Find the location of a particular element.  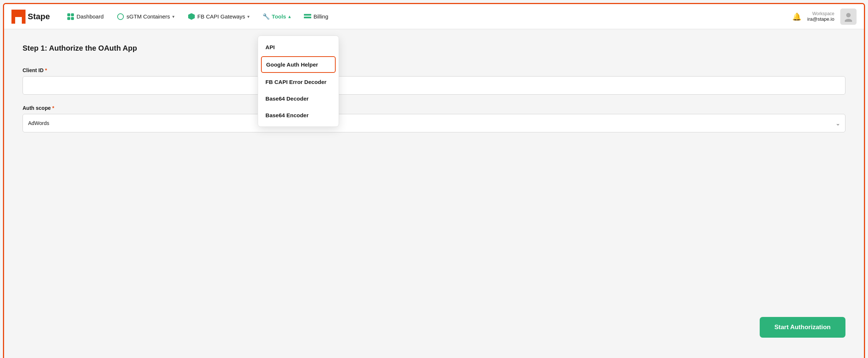

nav-items: Dashboard sGTM Containers ▾ FB CAPI Gate… is located at coordinates (427, 17).